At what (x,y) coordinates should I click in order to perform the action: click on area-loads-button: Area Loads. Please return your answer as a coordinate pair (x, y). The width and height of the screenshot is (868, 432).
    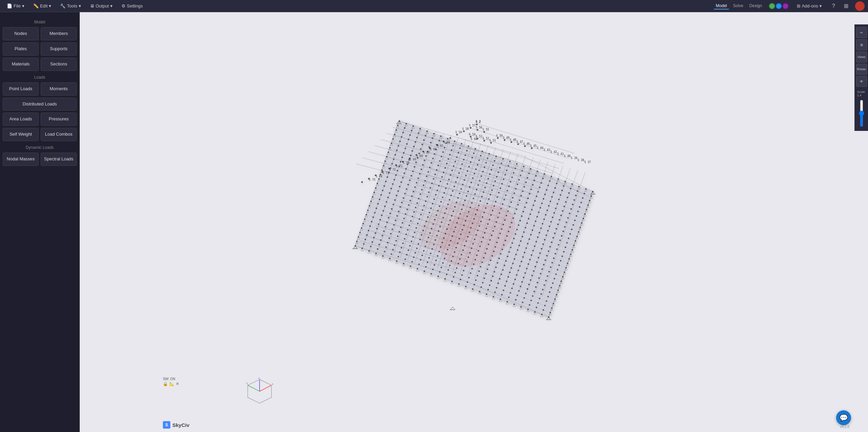
    Looking at the image, I should click on (21, 119).